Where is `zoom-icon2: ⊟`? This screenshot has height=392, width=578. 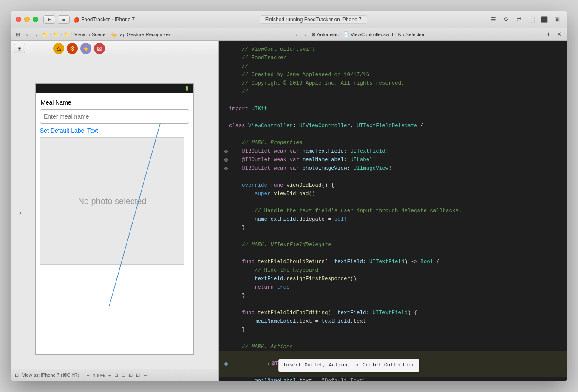 zoom-icon2: ⊟ is located at coordinates (123, 375).